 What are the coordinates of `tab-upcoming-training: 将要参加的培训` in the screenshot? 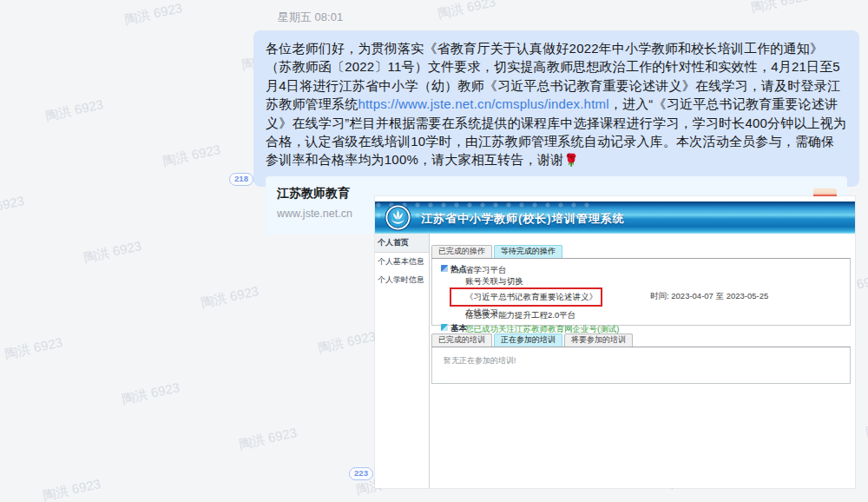 It's located at (599, 340).